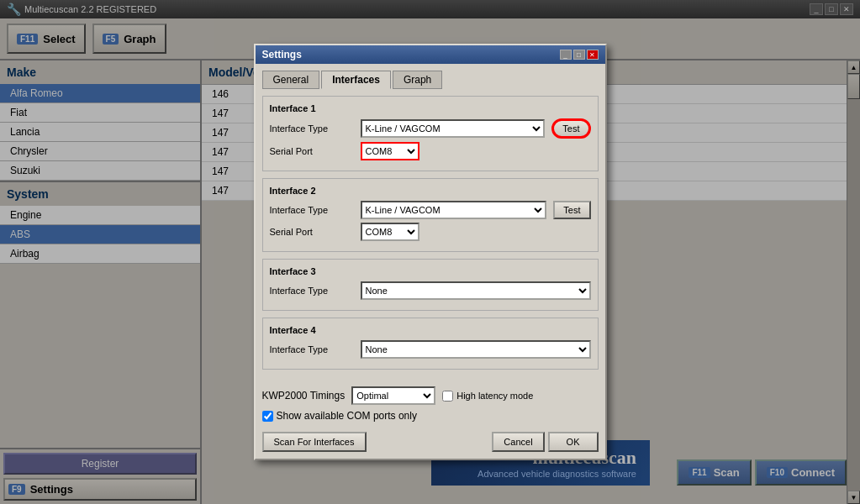 The height and width of the screenshot is (504, 860). Describe the element at coordinates (390, 151) in the screenshot. I see `interface1-port-select: COM8 COM1COM2COM3` at that location.